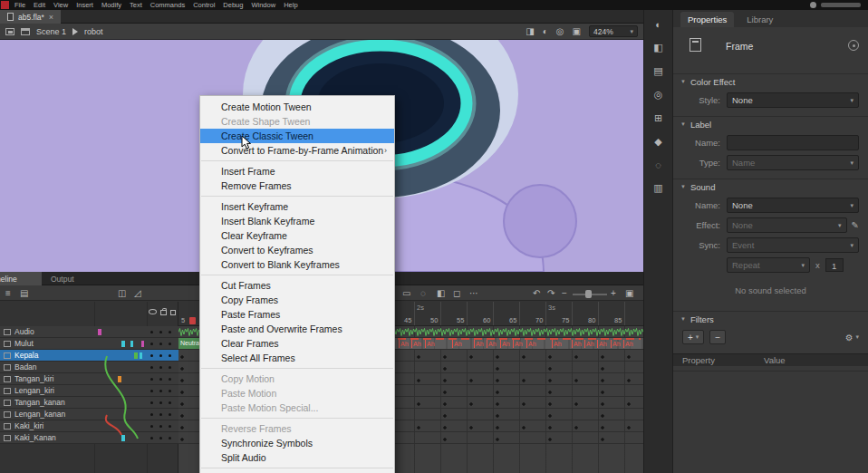 The height and width of the screenshot is (473, 868). Describe the element at coordinates (297, 379) in the screenshot. I see `menu-item-copy-motion: Copy Motion` at that location.